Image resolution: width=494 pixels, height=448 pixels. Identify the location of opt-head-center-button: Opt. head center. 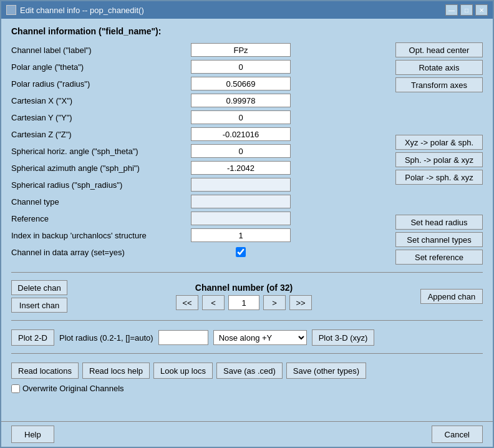
(439, 50).